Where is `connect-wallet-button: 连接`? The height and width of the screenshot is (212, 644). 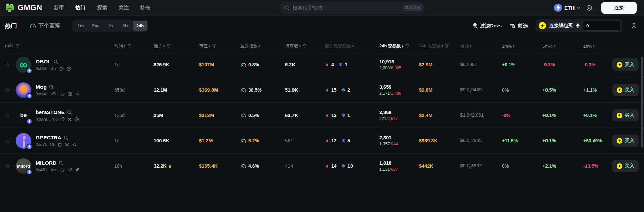
connect-wallet-button: 连接 is located at coordinates (619, 8).